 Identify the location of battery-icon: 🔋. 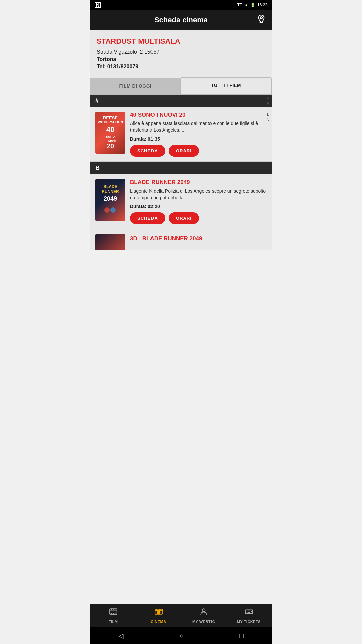
(253, 5).